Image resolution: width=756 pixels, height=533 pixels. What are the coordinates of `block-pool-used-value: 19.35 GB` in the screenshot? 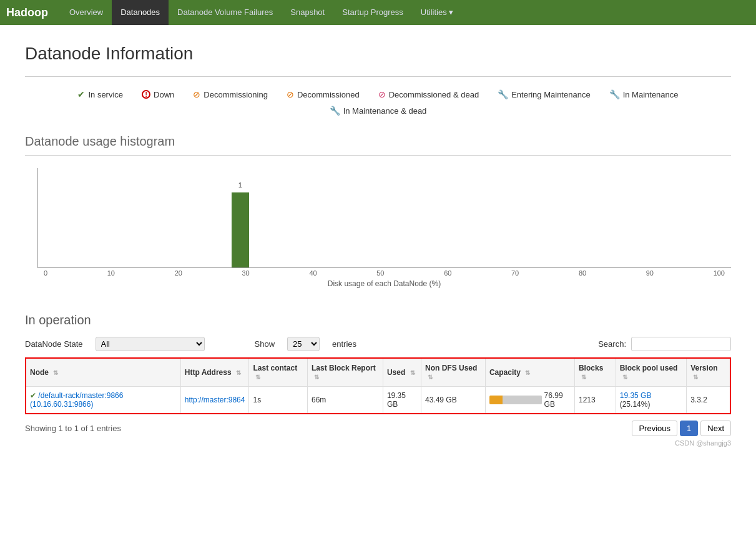 It's located at (636, 396).